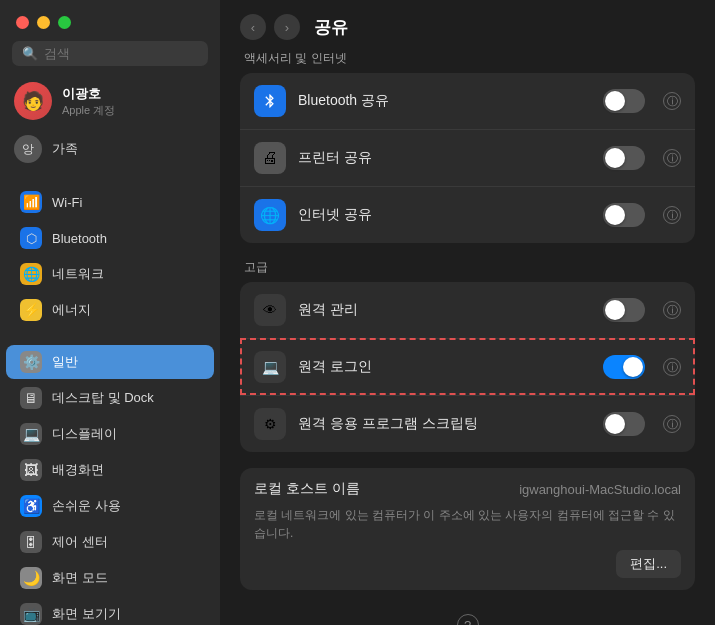 The height and width of the screenshot is (625, 715). Describe the element at coordinates (110, 103) in the screenshot. I see `user-section: 🧑 이광호 Apple 계정` at that location.